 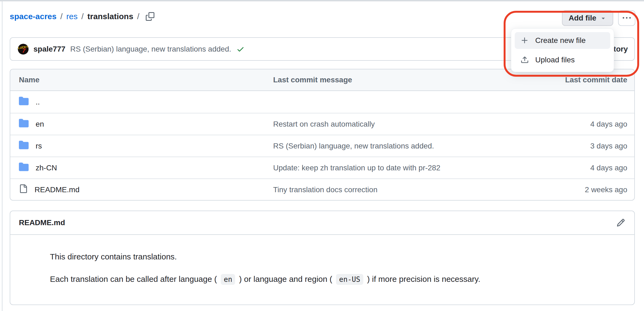 What do you see at coordinates (582, 18) in the screenshot?
I see `add-file-label: Add file` at bounding box center [582, 18].